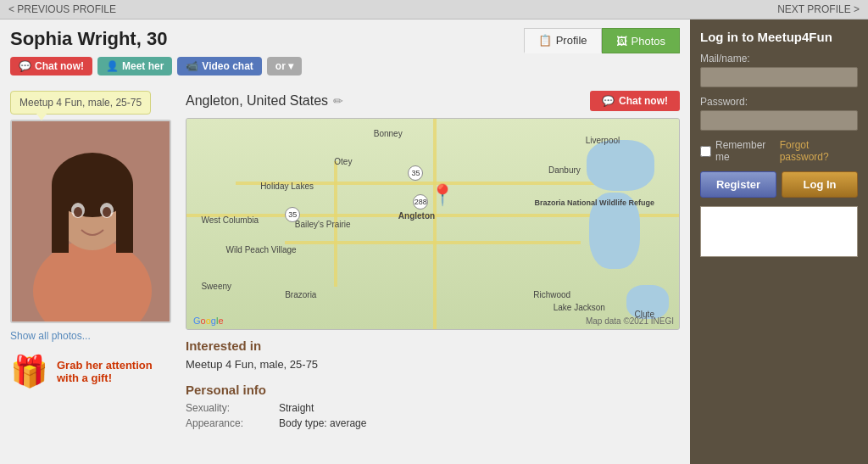 The height and width of the screenshot is (464, 868). I want to click on remember-me-label: Remember me, so click(748, 151).